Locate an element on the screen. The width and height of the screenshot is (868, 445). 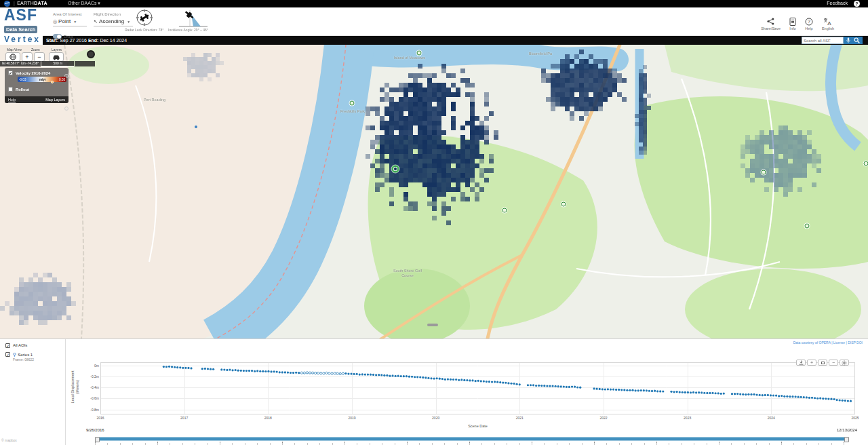
chart-toolbar: + − is located at coordinates (823, 362).